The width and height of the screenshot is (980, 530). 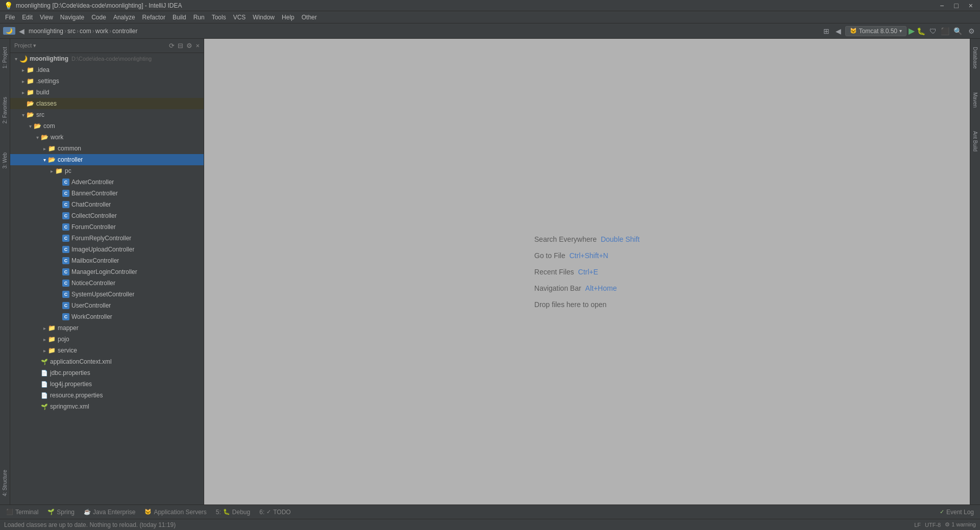 I want to click on notice-label: NoticeController, so click(x=93, y=283).